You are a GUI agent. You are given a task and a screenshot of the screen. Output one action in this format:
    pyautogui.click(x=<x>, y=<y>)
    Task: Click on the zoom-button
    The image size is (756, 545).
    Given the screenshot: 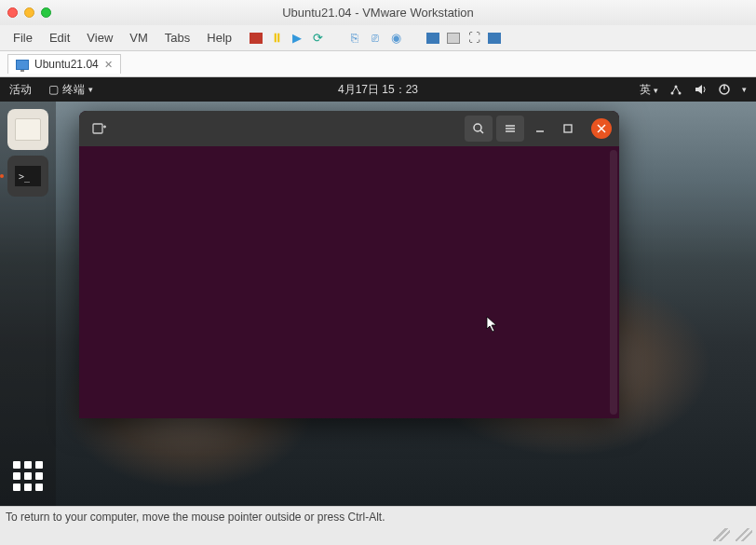 What is the action you would take?
    pyautogui.click(x=47, y=13)
    